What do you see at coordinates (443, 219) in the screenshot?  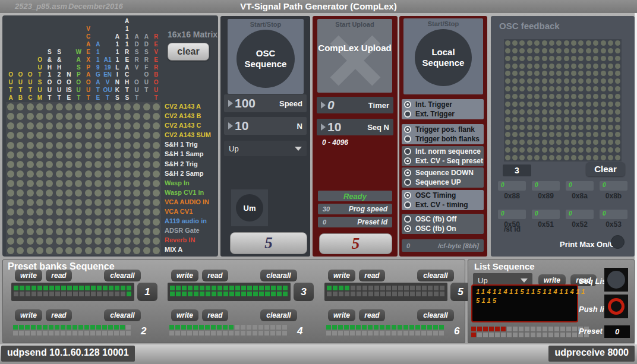 I see `radio-option: OSC (fb) Off` at bounding box center [443, 219].